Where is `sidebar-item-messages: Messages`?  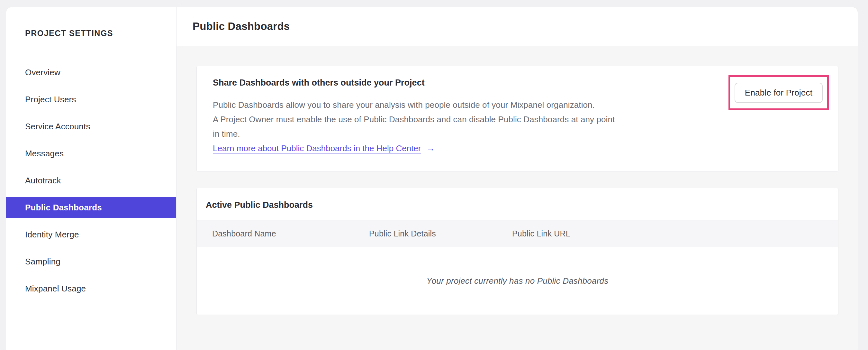
sidebar-item-messages: Messages is located at coordinates (91, 153).